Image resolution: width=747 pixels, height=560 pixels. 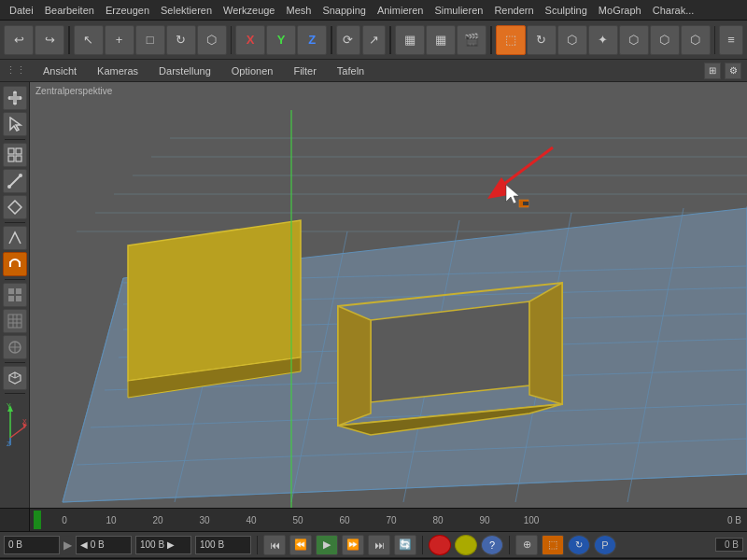 I want to click on menubar: Datei Bearbeiten Erzeugen Selektieren We…, so click(x=374, y=10).